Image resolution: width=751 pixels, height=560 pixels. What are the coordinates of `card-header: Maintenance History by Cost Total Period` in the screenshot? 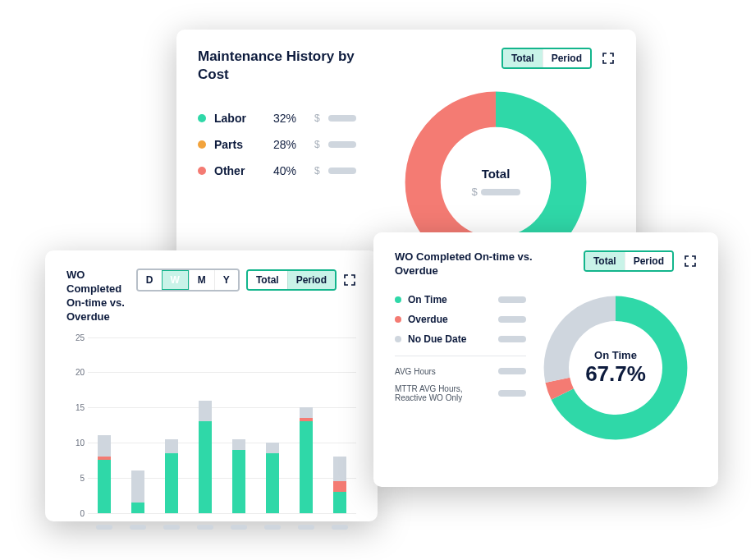 It's located at (406, 66).